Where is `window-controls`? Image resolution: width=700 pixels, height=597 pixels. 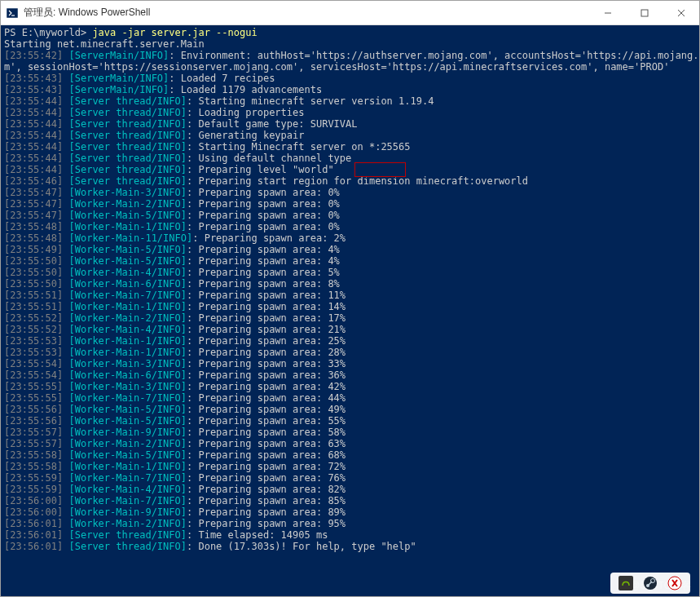 window-controls is located at coordinates (644, 13).